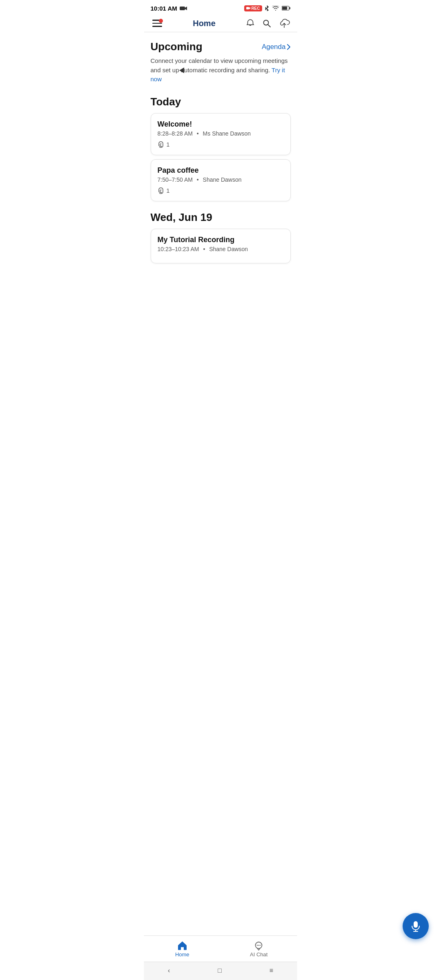 The height and width of the screenshot is (980, 441). What do you see at coordinates (220, 237) in the screenshot?
I see `wednesday-section: Wed, Jun 19 My Tutorial Recording 10:23–…` at bounding box center [220, 237].